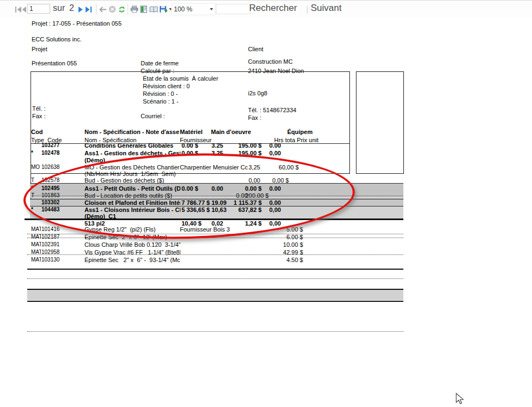 This screenshot has width=532, height=407. I want to click on previous-page-icon, so click(24, 10).